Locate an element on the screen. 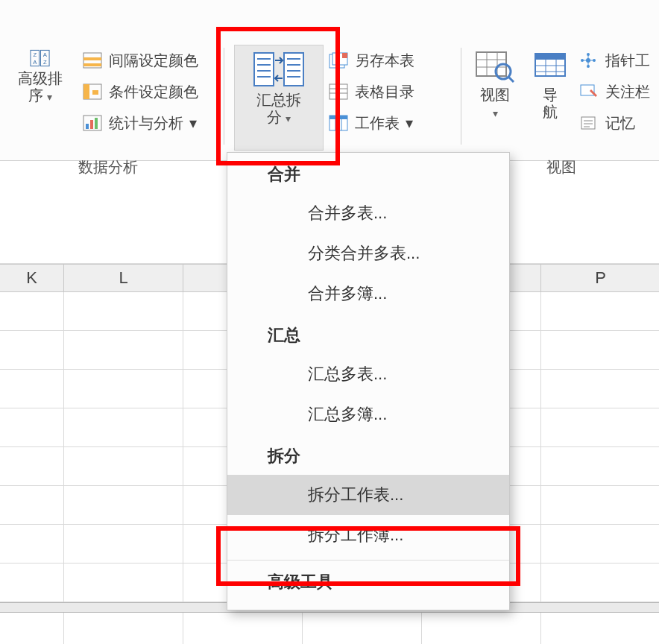  ribbon-group-label-data: 数据分析 is located at coordinates (108, 167).